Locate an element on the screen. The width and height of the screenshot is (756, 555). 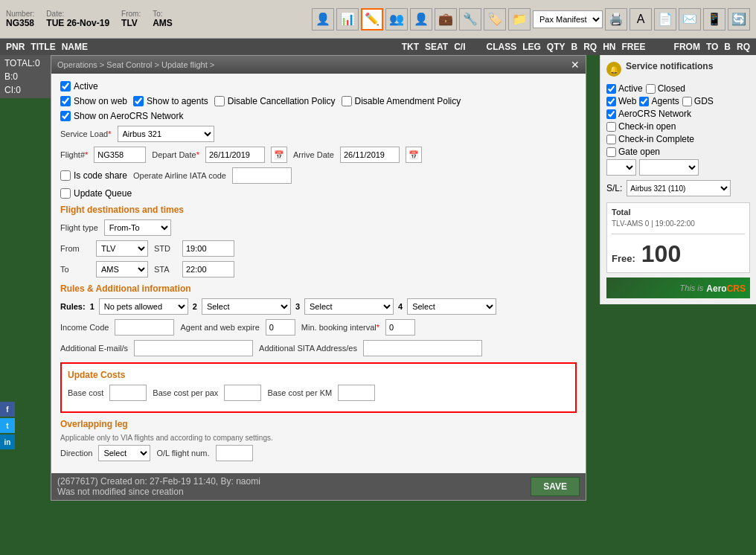
toolbar-icon-font: A is located at coordinates (641, 19).